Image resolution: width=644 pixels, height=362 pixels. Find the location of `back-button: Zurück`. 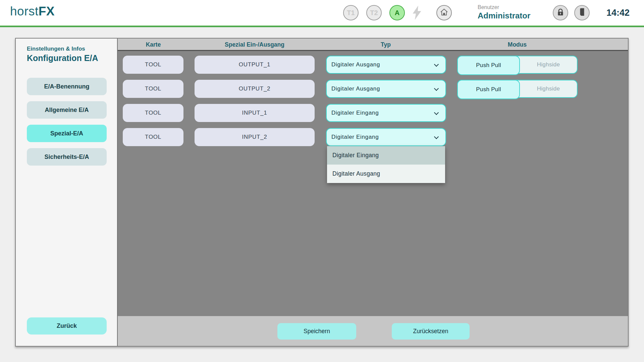

back-button: Zurück is located at coordinates (67, 326).